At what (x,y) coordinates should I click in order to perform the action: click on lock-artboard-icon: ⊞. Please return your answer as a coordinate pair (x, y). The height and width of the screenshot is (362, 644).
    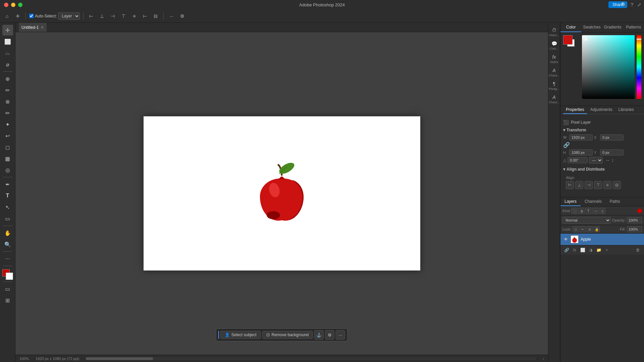
    Looking at the image, I should click on (590, 229).